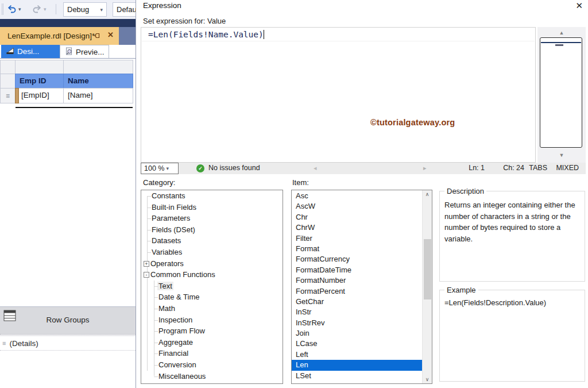  I want to click on drag-handle-icon: ≡, so click(8, 96).